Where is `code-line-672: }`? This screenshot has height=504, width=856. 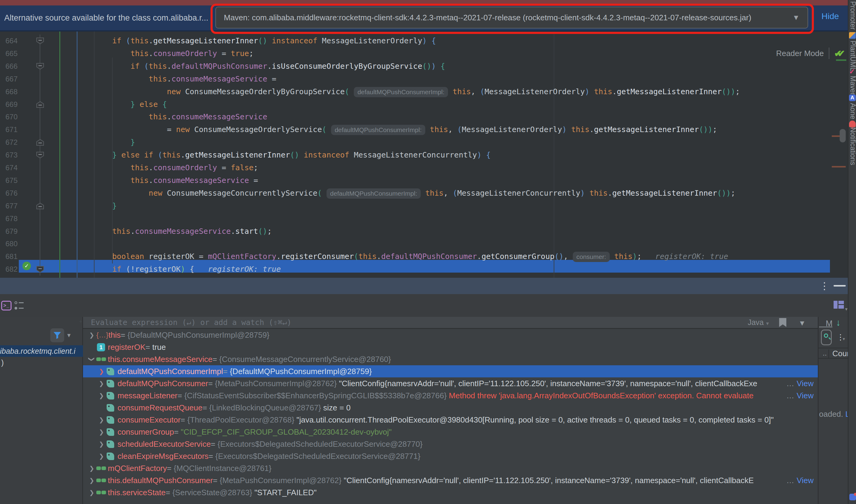 code-line-672: } is located at coordinates (415, 142).